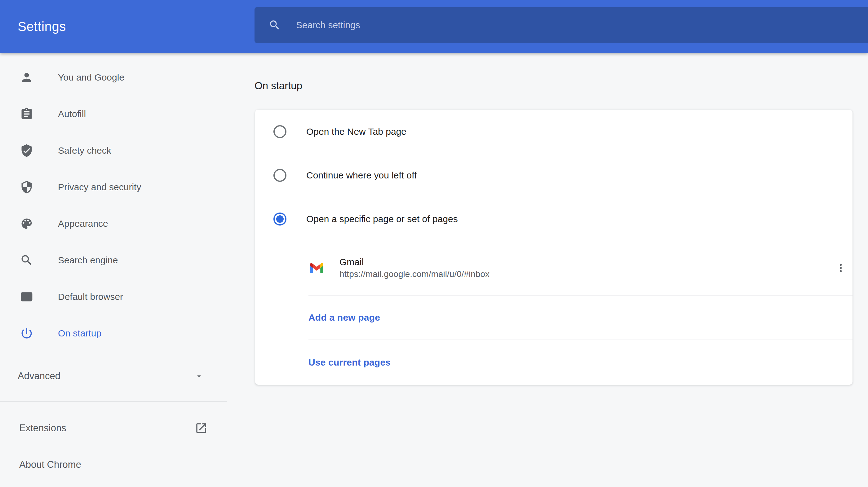  I want to click on option-open-new-tab: Open the New Tab page, so click(554, 131).